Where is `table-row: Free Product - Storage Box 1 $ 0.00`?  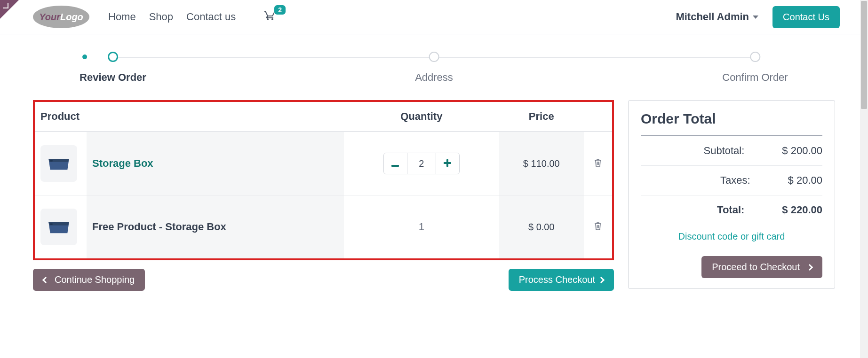 table-row: Free Product - Storage Box 1 $ 0.00 is located at coordinates (324, 227).